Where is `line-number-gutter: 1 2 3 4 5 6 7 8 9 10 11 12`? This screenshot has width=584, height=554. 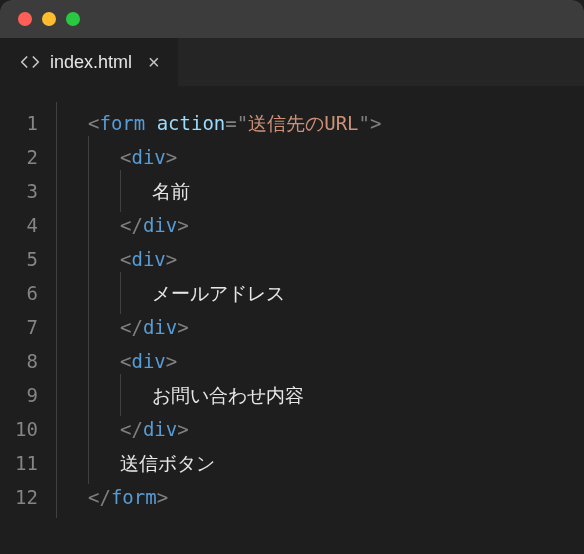 line-number-gutter: 1 2 3 4 5 6 7 8 9 10 11 12 is located at coordinates (28, 330).